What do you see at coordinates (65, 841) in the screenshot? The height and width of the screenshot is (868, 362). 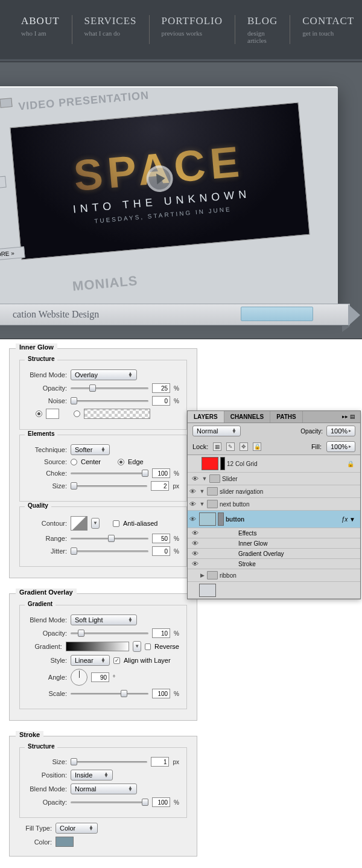 I see `stroke-color-swatch` at bounding box center [65, 841].